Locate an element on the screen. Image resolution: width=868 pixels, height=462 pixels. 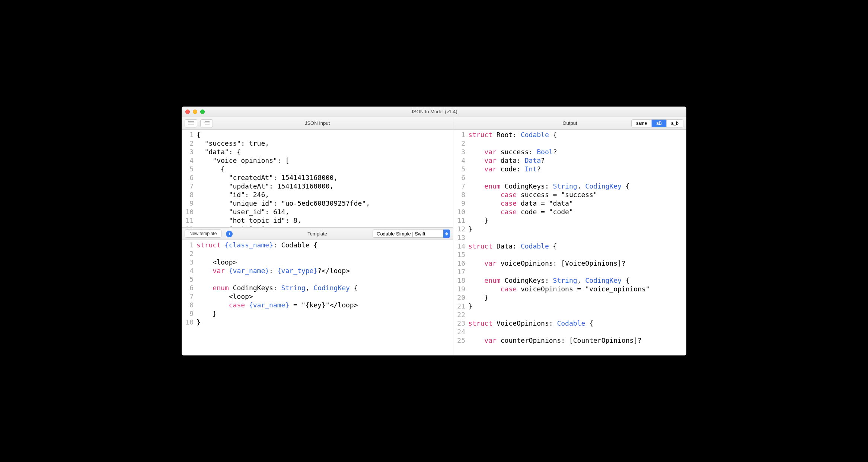
minimize-icon is located at coordinates (195, 112).